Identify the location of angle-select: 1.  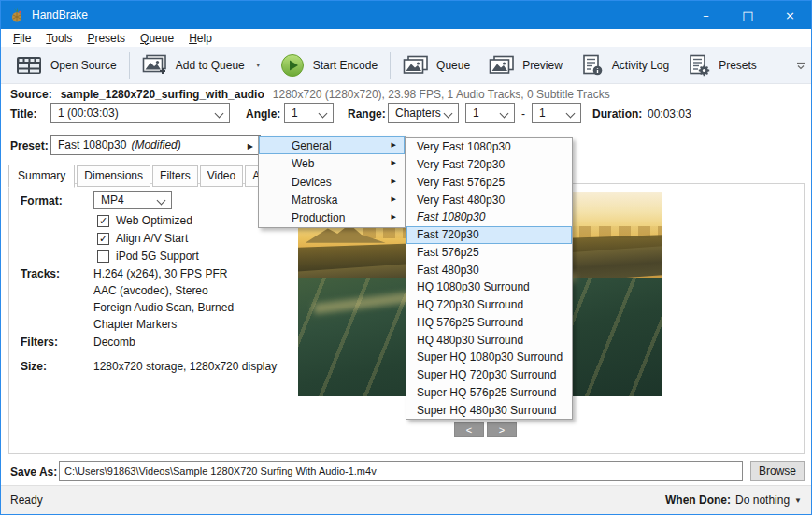
(308, 113).